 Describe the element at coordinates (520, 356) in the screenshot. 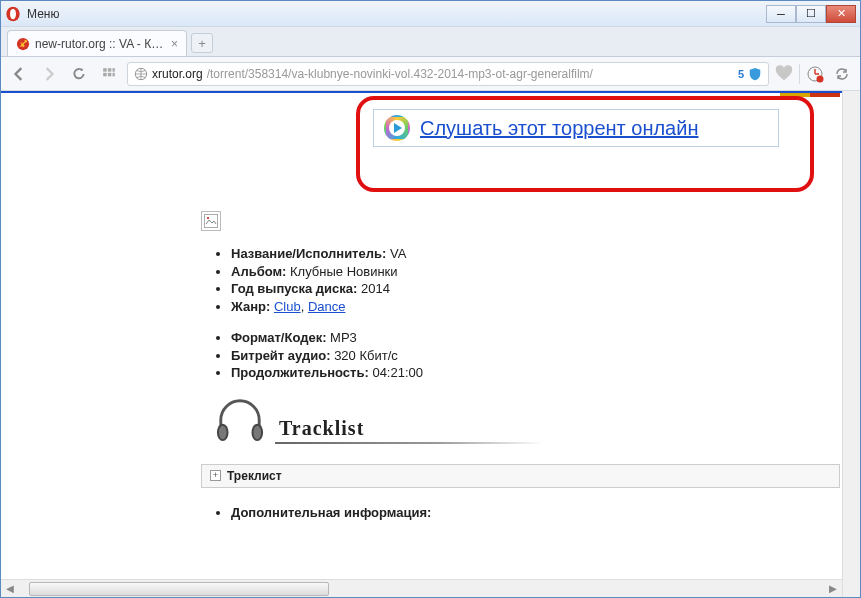

I see `info-list-2: Формат/Кодек: MP3Битрейт аудио: 320 Кбит…` at that location.